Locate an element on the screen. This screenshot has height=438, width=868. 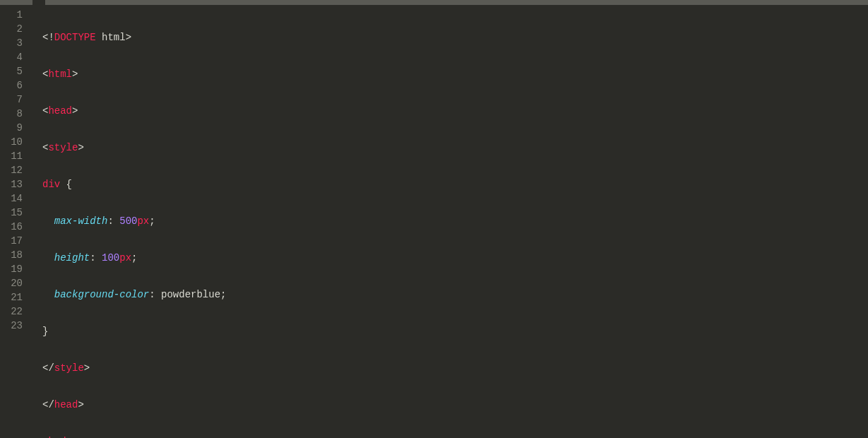
code-line: height: 100px; is located at coordinates (455, 258).